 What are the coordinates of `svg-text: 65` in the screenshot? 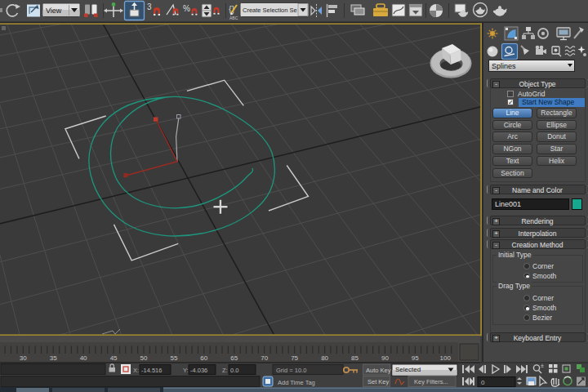 It's located at (234, 358).